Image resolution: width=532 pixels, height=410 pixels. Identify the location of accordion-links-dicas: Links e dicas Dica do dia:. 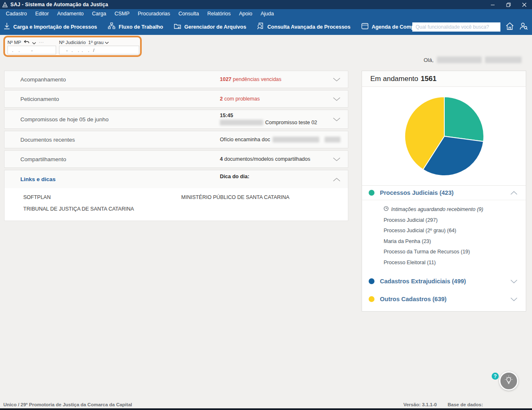
(176, 179).